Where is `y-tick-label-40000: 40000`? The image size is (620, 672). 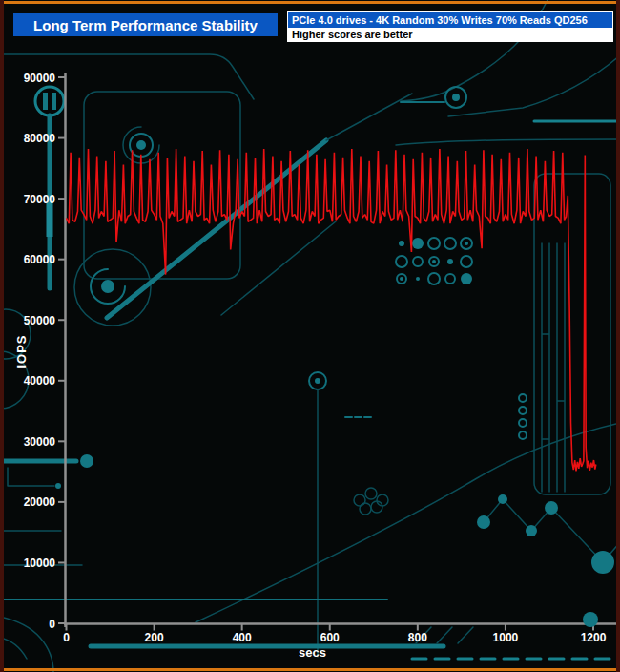
y-tick-label-40000: 40000 is located at coordinates (40, 381).